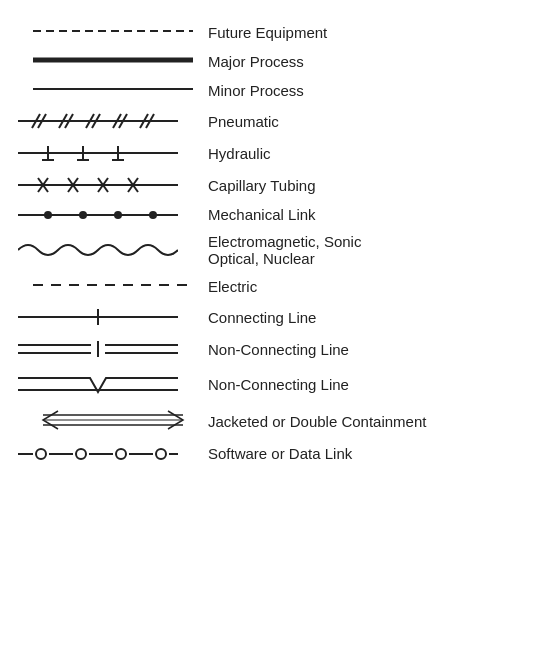 This screenshot has width=558, height=648. Describe the element at coordinates (98, 153) in the screenshot. I see `hydraulic-icon` at that location.